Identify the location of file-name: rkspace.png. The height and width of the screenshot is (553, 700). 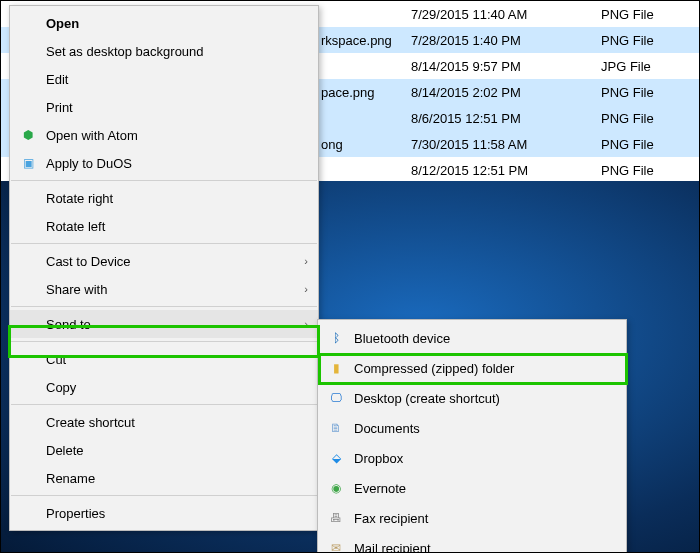
(366, 40).